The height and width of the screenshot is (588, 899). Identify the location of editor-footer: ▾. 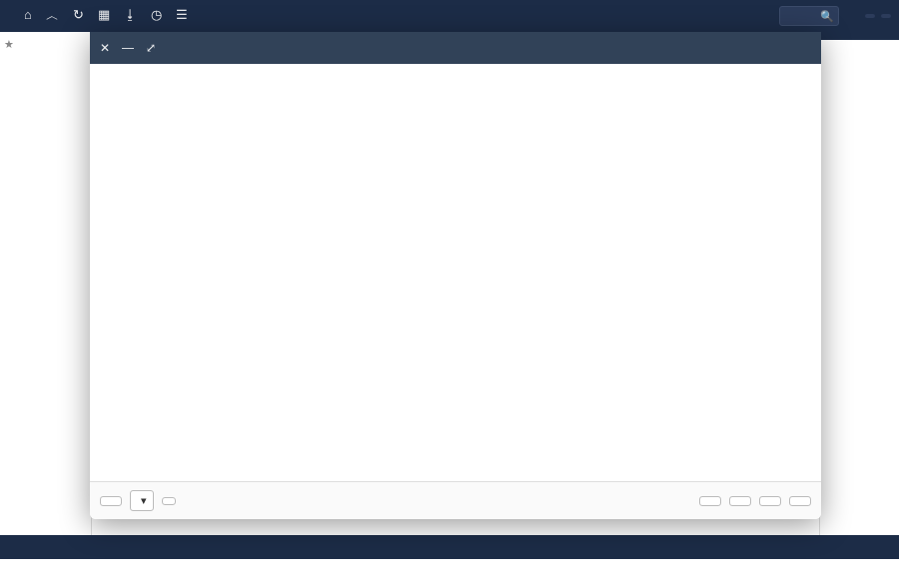
(455, 500).